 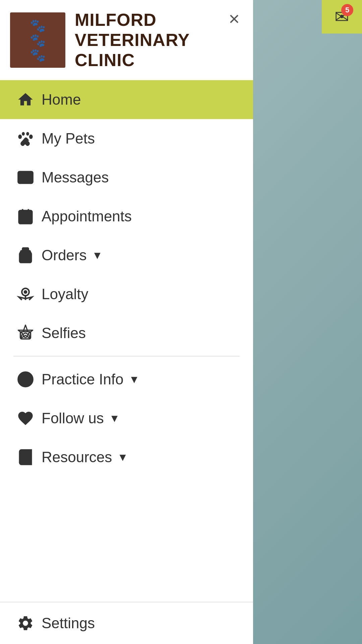 What do you see at coordinates (127, 40) in the screenshot?
I see `logo-area: 🐾 🐾 🐾 MILFORD VETERINARY CLINIC` at bounding box center [127, 40].